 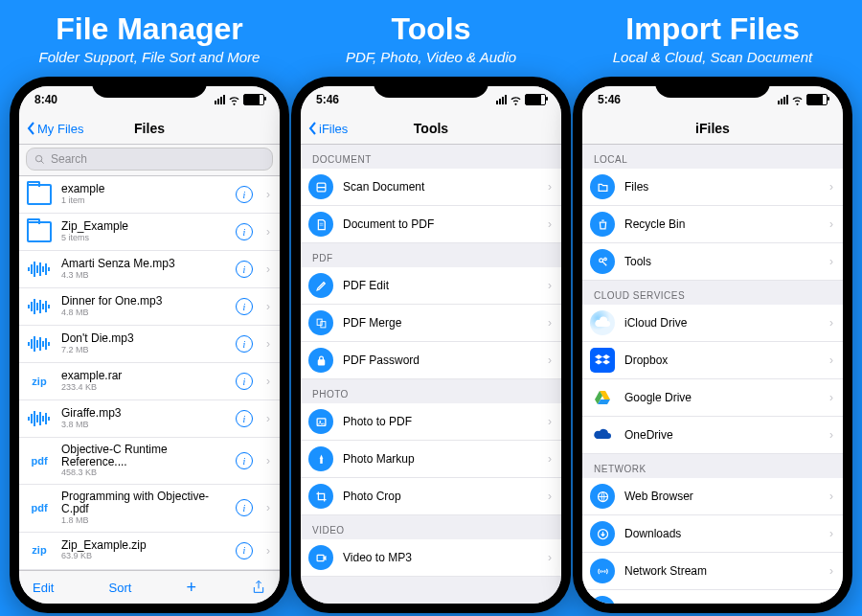 I want to click on file-row: Dinner for One.mp34.8 MBi›, so click(x=149, y=307).